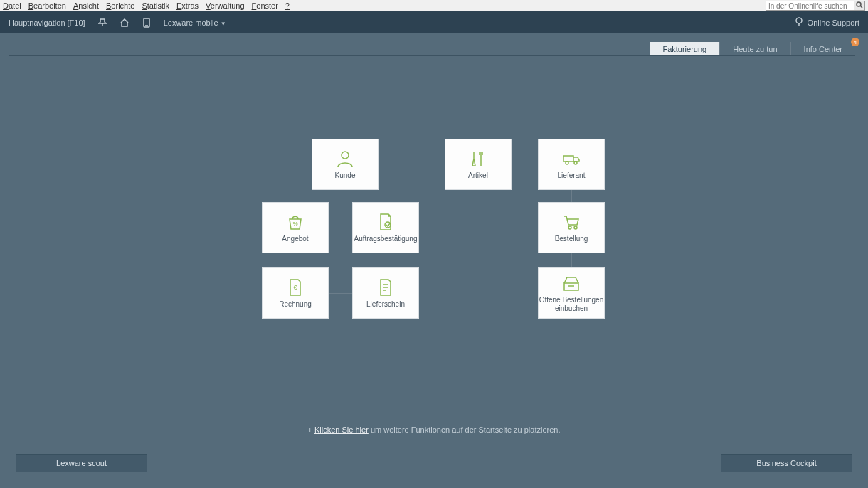 Image resolution: width=868 pixels, height=488 pixels. I want to click on tile-rechnung: € Rechnung, so click(295, 293).